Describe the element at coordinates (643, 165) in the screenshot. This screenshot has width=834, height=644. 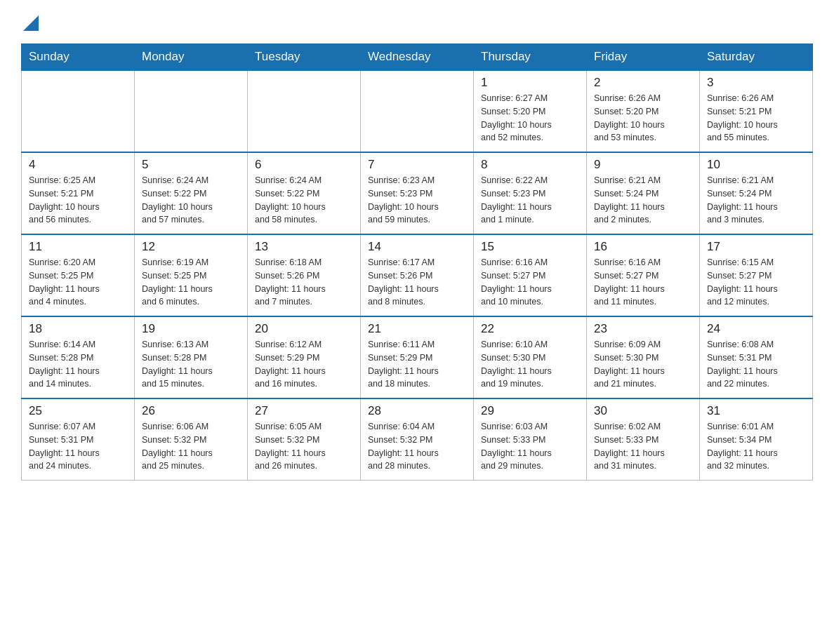
I see `day-number: 9` at that location.